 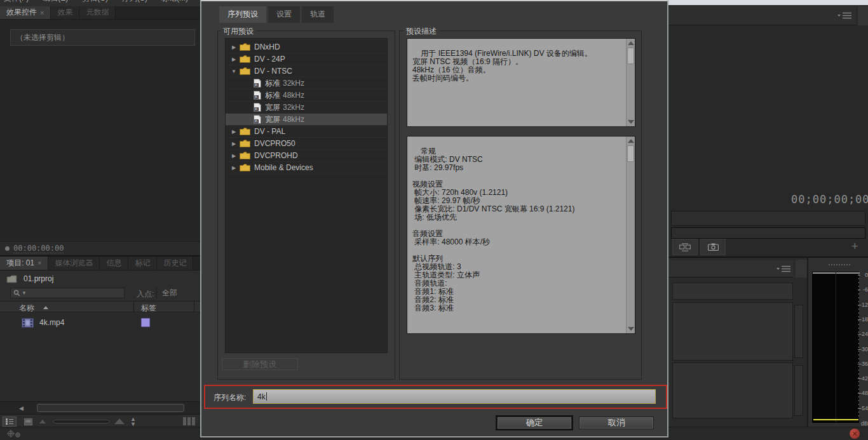 I want to click on timeline-vscroll-lower, so click(x=799, y=390).